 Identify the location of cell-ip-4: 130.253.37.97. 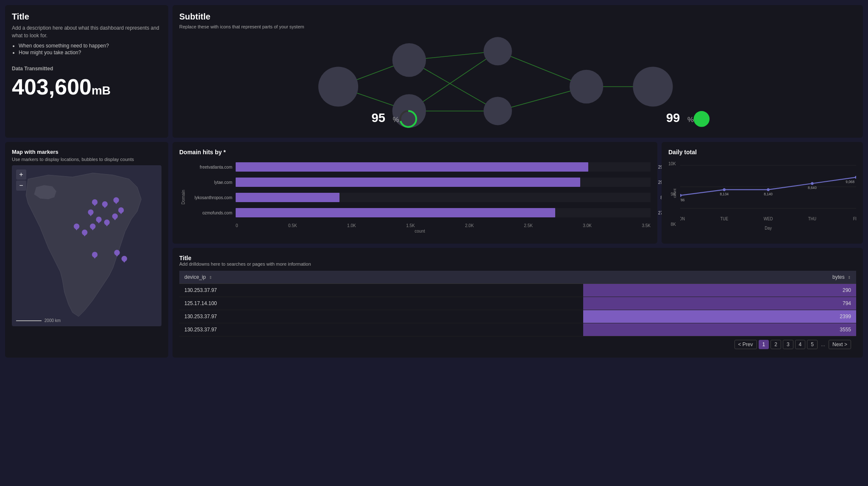
(381, 330).